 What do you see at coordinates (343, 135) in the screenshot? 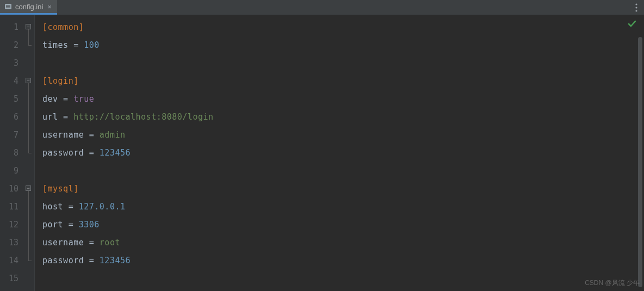
I see `code-line: username = admin` at bounding box center [343, 135].